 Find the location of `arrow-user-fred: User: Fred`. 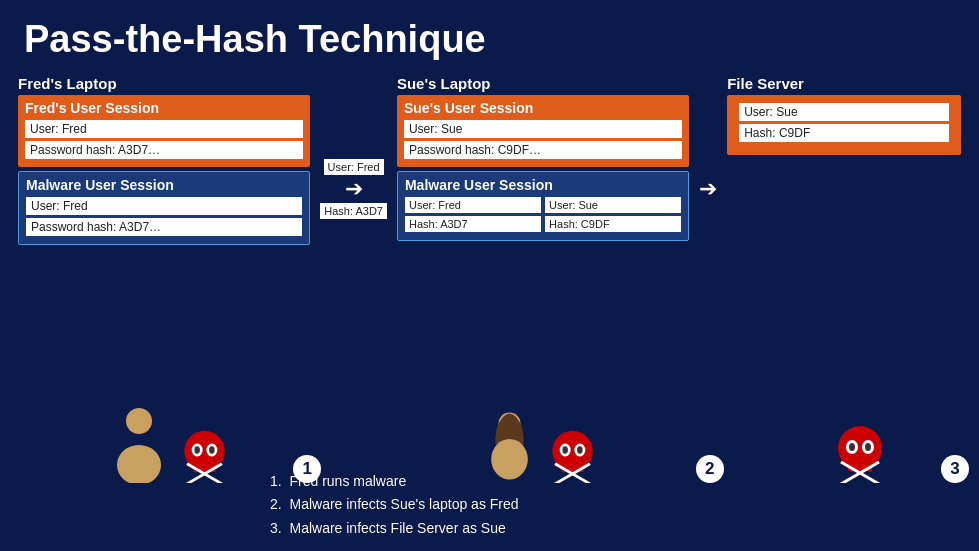

arrow-user-fred: User: Fred is located at coordinates (354, 167).